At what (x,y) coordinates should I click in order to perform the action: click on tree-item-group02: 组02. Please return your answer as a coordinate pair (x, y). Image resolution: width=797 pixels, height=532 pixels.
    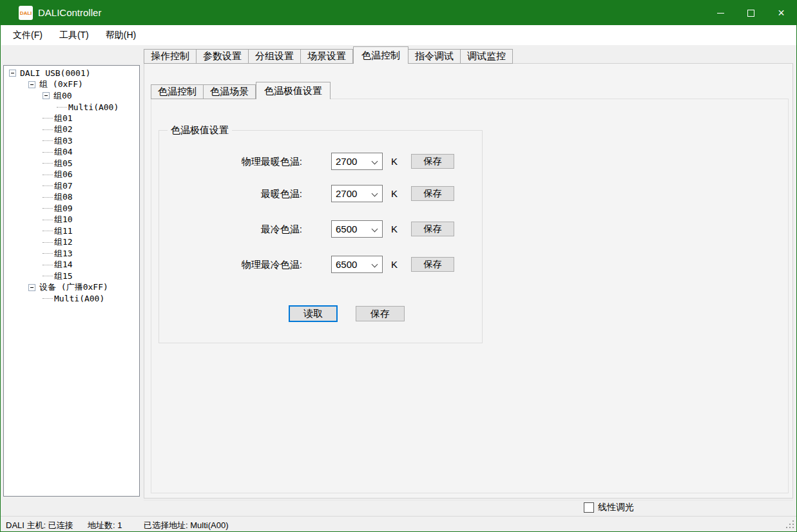
    Looking at the image, I should click on (72, 130).